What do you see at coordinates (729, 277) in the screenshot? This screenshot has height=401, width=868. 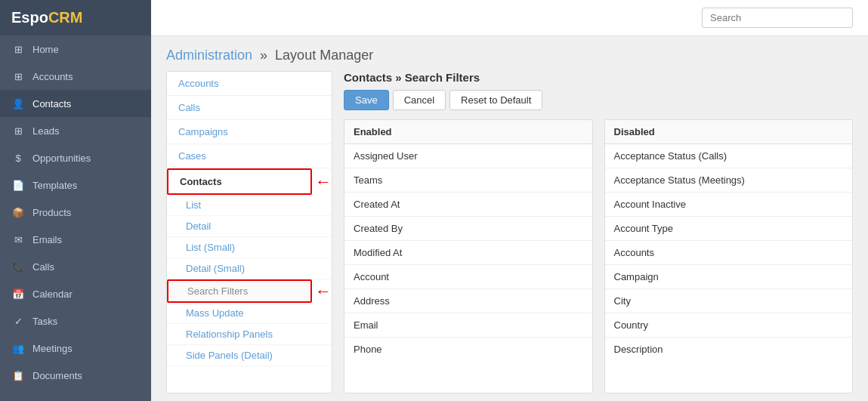 I see `list-item: Campaign` at bounding box center [729, 277].